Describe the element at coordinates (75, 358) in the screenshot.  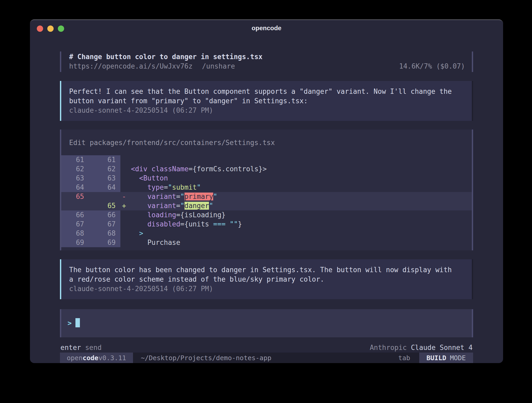
I see `app-name-dim: open` at that location.